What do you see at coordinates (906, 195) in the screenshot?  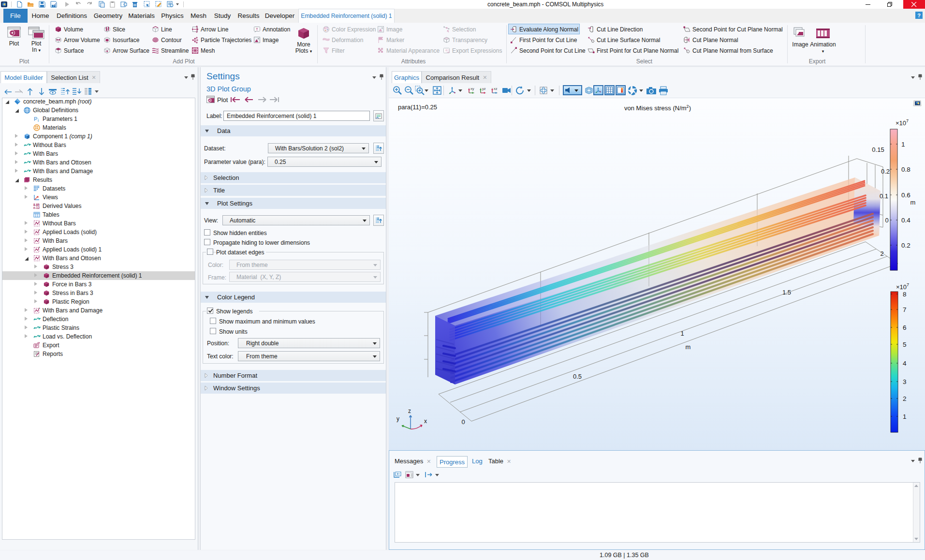 I see `svg-text: 0.6` at bounding box center [906, 195].